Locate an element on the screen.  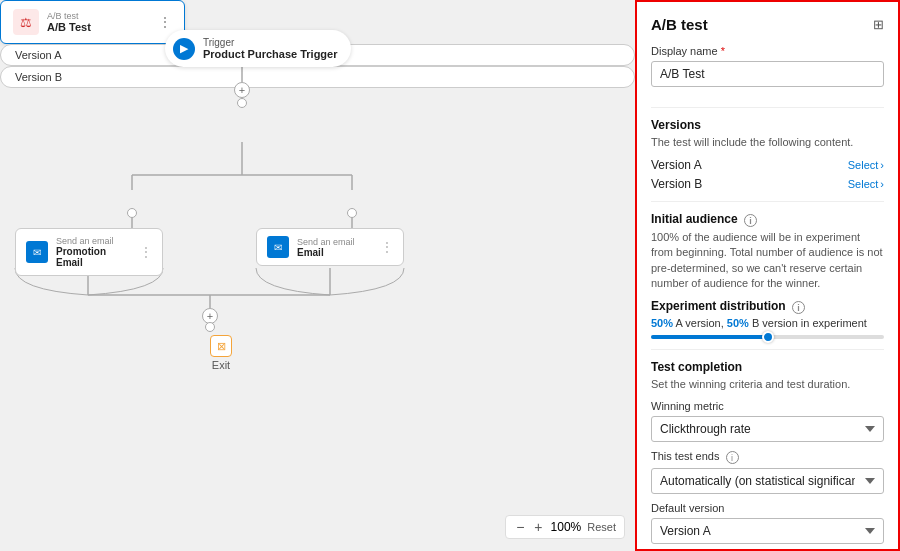
trigger-icon: ▶ is located at coordinates (184, 49).